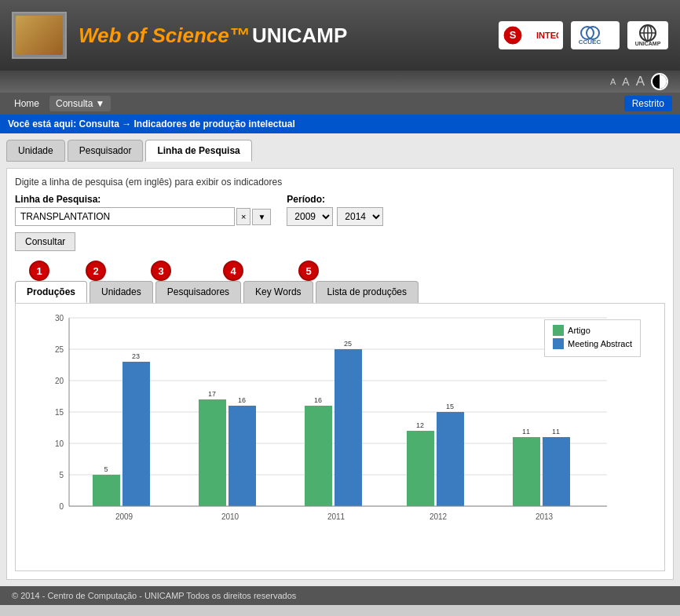  Describe the element at coordinates (531, 35) in the screenshot. I see `sintegra-logo: S INTEGRA` at that location.